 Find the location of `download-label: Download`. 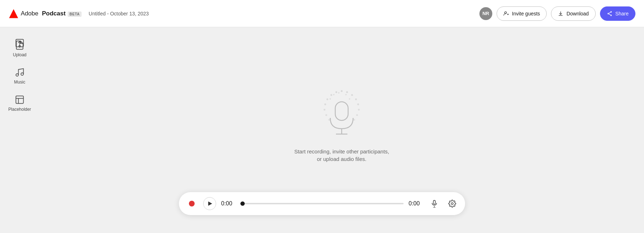

download-label: Download is located at coordinates (577, 14).